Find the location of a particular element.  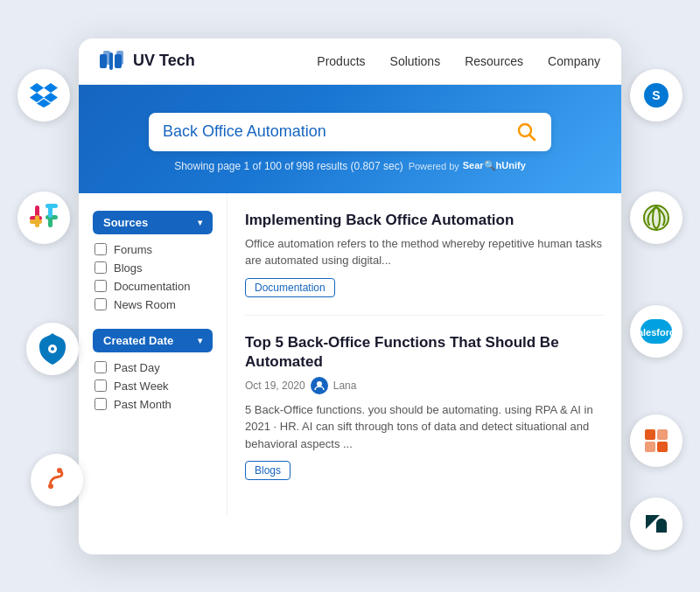

result-2-snippet: 5 Back-Office functions. you should be a… is located at coordinates (424, 427).